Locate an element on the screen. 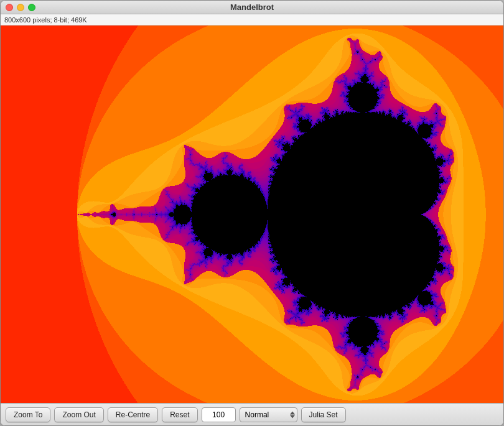  mode-select-wrapper: Normal Julia Set Anti-aliased is located at coordinates (269, 415).